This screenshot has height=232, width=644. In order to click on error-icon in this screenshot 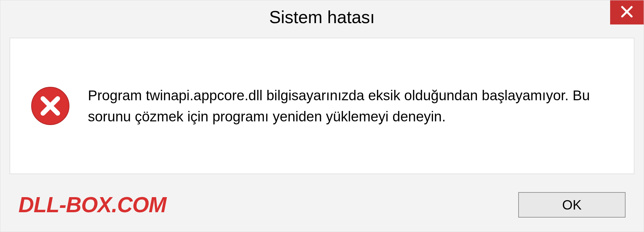, I will do `click(50, 106)`.